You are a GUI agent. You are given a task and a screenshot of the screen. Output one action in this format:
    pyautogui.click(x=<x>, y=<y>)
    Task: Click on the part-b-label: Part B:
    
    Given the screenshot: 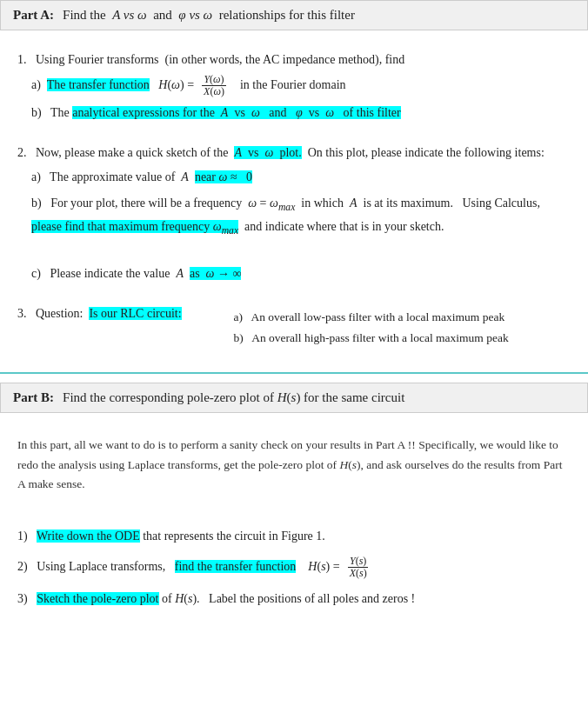 What is the action you would take?
    pyautogui.click(x=33, y=398)
    